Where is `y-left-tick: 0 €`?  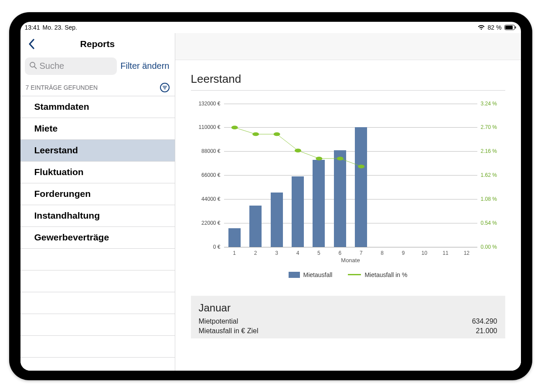
y-left-tick: 0 € is located at coordinates (217, 247).